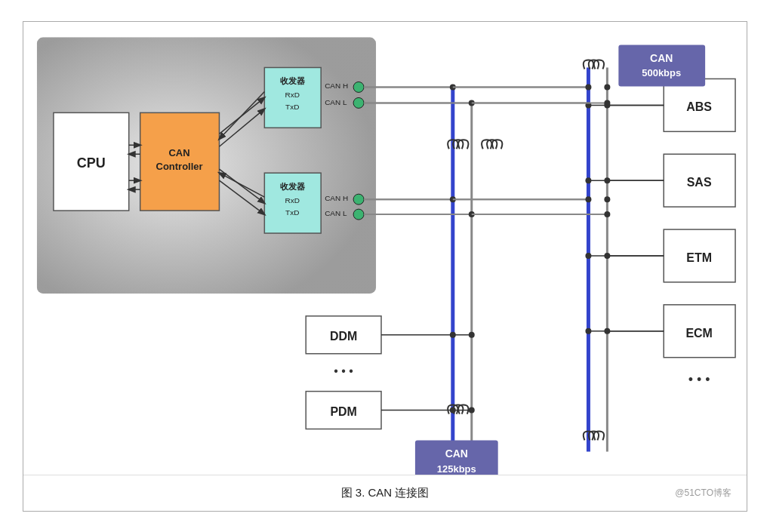  Describe the element at coordinates (699, 107) in the screenshot. I see `svg-text: ABS` at that location.